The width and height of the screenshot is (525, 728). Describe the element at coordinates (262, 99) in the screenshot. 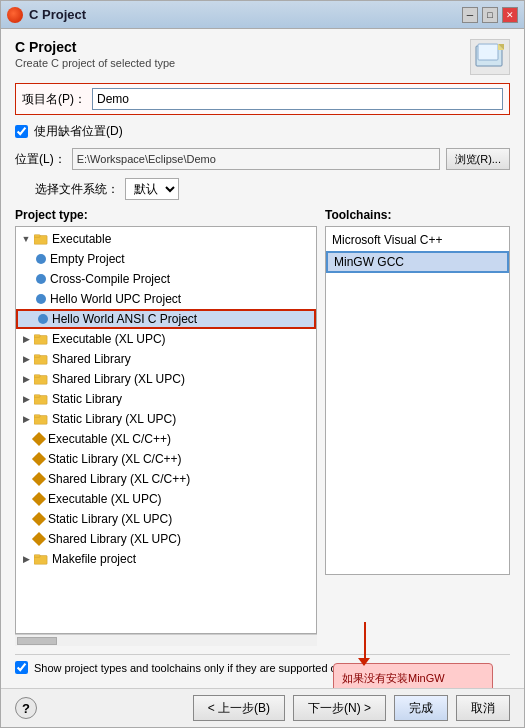

I see `project-name-row: 项目名(P)：` at that location.